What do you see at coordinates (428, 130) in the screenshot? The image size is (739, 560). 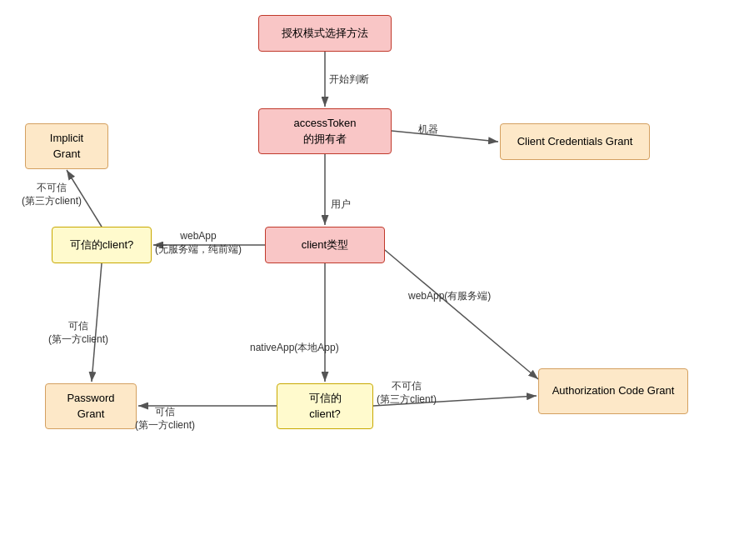 I see `label-machine: 机器` at bounding box center [428, 130].